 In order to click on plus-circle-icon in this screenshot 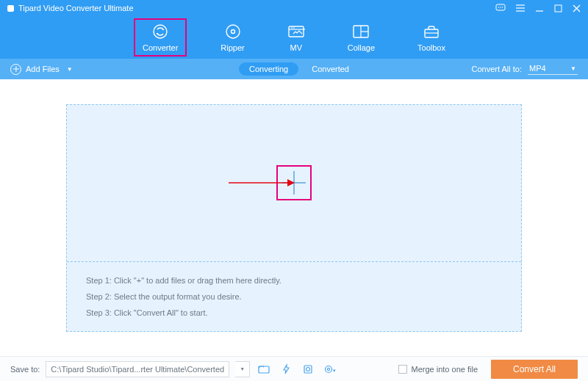, I will do `click(16, 69)`.